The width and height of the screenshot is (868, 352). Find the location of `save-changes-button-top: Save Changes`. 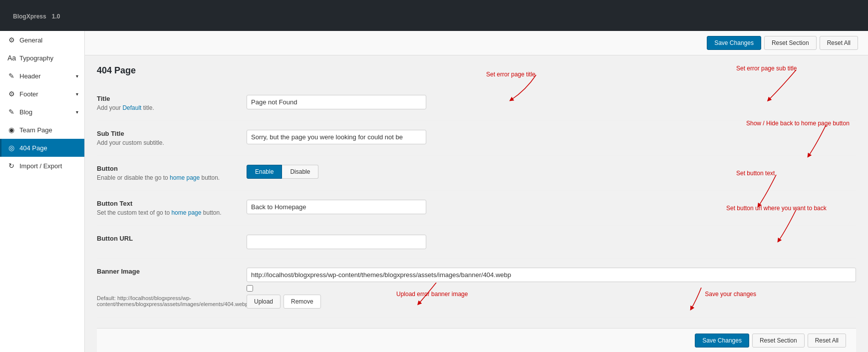

save-changes-button-top: Save Changes is located at coordinates (734, 43).